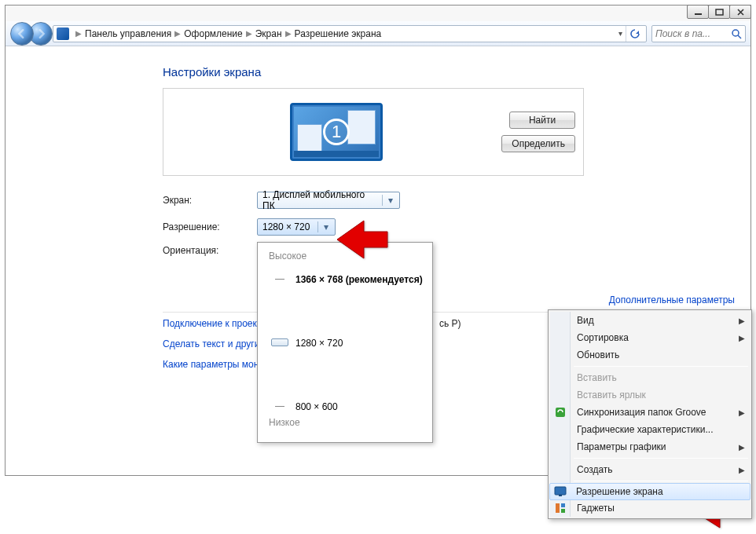 The height and width of the screenshot is (534, 756). I want to click on text-size-link: Сделать текст и другие, so click(214, 344).